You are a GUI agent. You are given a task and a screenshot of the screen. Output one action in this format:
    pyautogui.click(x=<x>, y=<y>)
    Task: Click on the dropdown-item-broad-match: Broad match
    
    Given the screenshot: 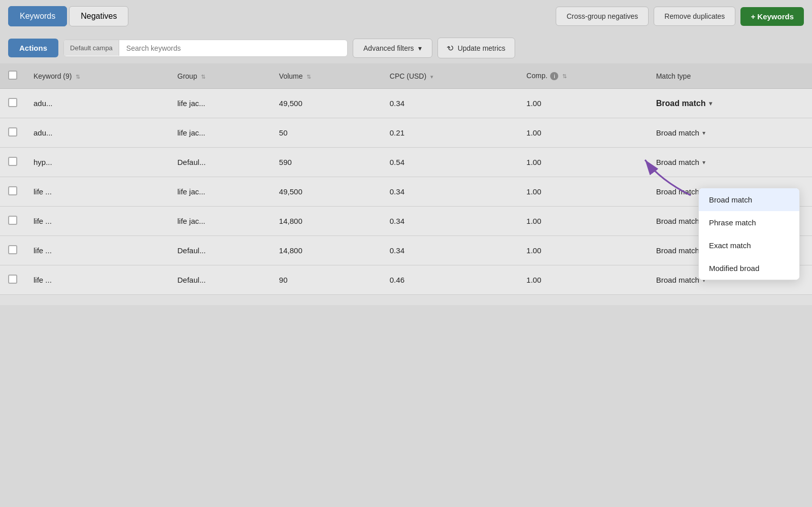 What is the action you would take?
    pyautogui.click(x=749, y=200)
    